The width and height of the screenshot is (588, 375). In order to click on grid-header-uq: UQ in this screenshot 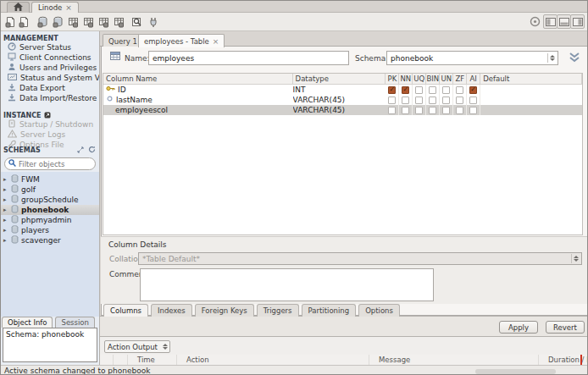, I will do `click(419, 80)`.